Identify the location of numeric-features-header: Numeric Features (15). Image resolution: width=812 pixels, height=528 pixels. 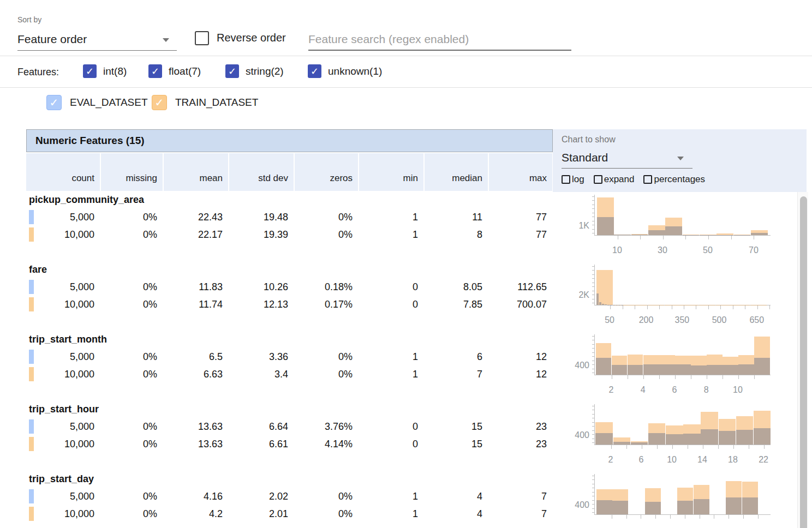
(289, 141).